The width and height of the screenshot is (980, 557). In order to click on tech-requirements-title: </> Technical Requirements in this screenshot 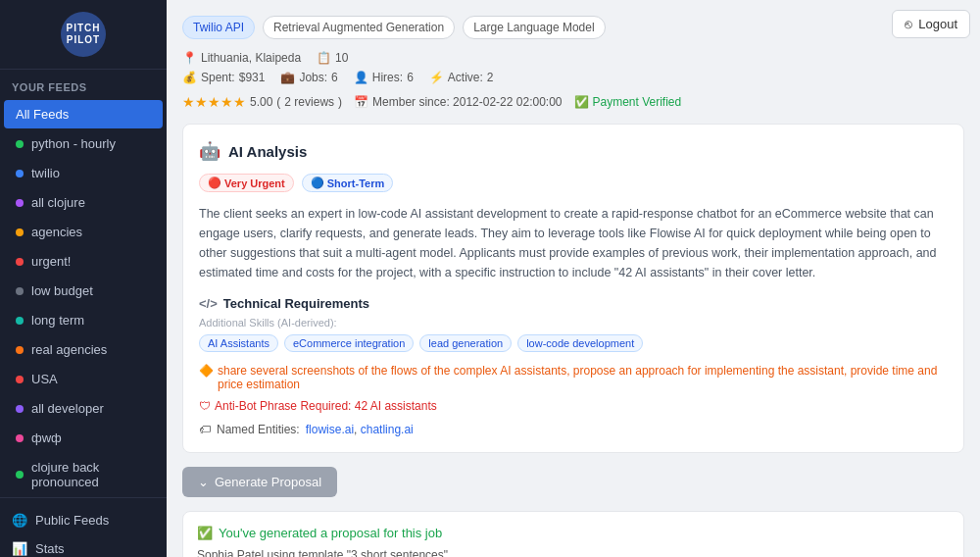, I will do `click(573, 304)`.